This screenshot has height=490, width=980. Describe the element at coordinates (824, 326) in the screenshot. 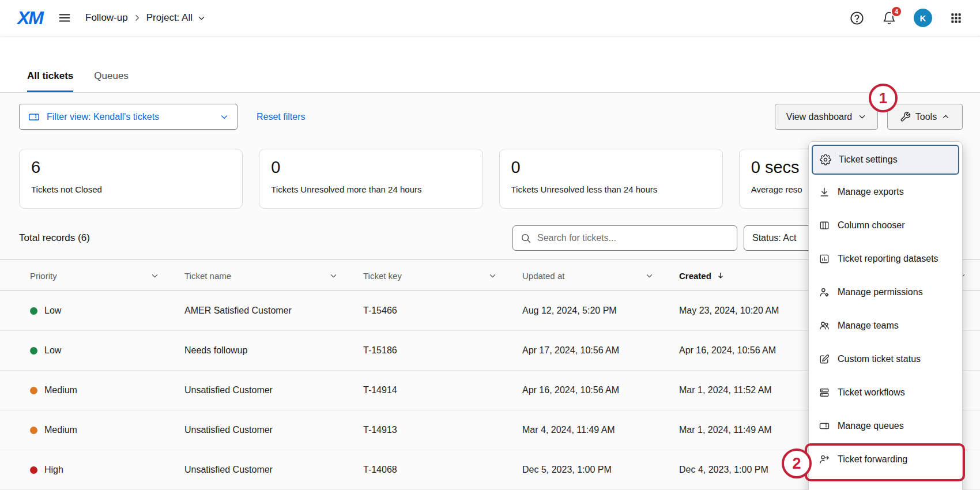

I see `people-icon` at that location.